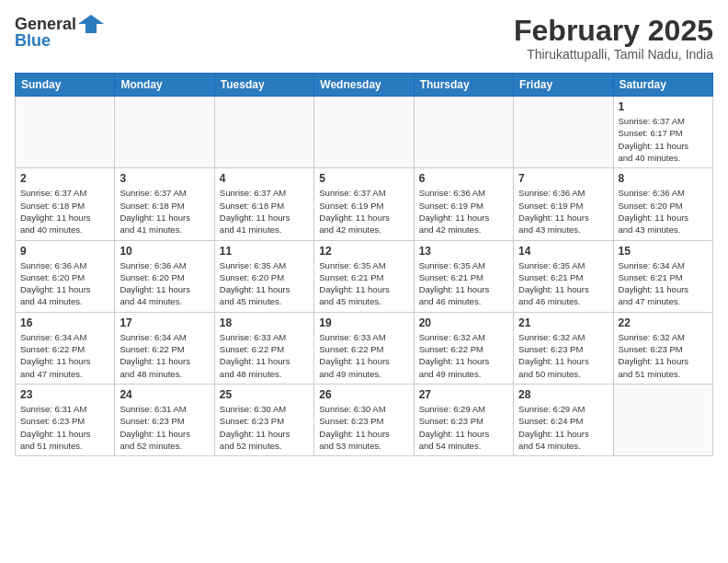 This screenshot has width=728, height=563. What do you see at coordinates (59, 33) in the screenshot?
I see `logo: General Blue` at bounding box center [59, 33].